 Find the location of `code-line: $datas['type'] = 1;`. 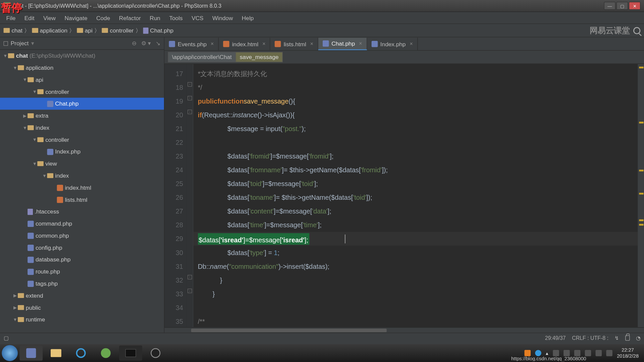

code-line: $datas['type'] = 1; is located at coordinates (418, 253).